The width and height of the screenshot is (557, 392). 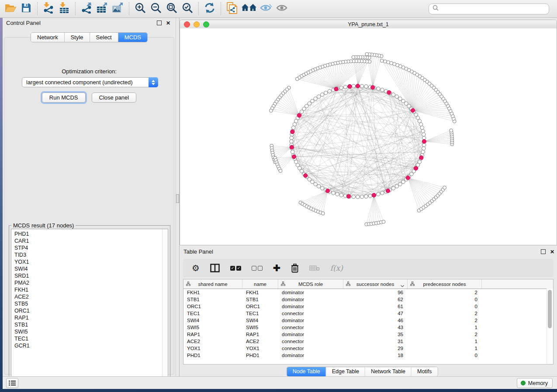 I want to click on cell-MCDS-role: dominator, so click(x=311, y=334).